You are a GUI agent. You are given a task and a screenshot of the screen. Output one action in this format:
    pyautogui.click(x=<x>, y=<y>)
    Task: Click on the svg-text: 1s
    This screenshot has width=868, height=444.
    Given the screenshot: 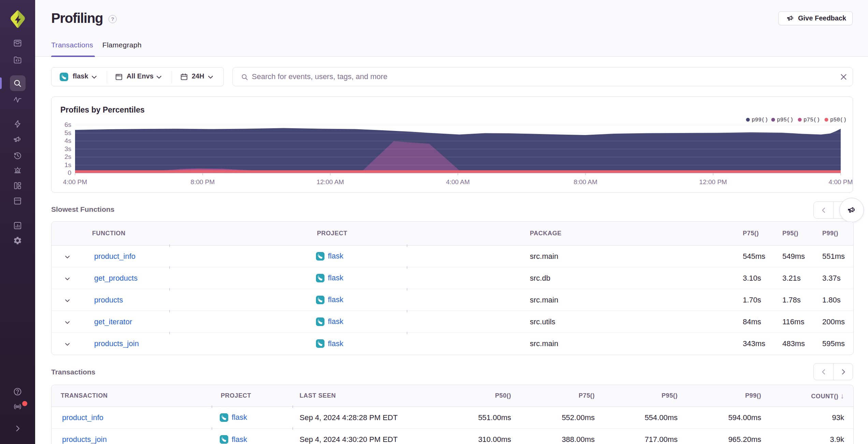 What is the action you would take?
    pyautogui.click(x=68, y=165)
    